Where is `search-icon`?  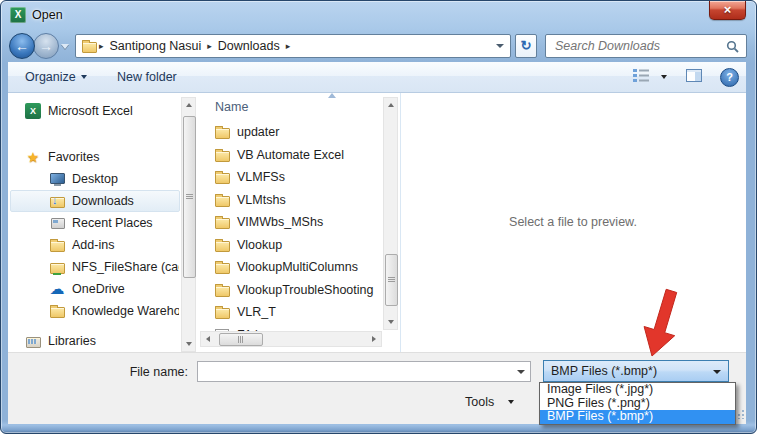 search-icon is located at coordinates (732, 46).